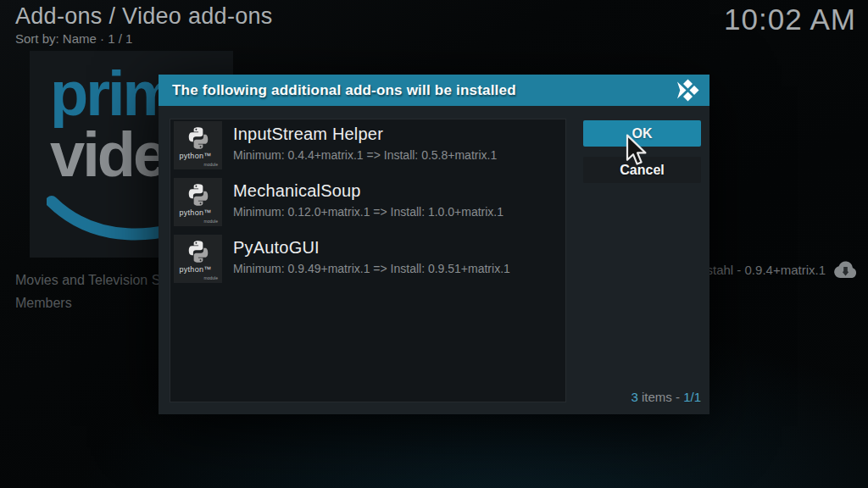 The height and width of the screenshot is (488, 868). Describe the element at coordinates (371, 269) in the screenshot. I see `addon-version-info: Minimum: 0.9.49+matrix.1 => Install: 0.9…` at that location.